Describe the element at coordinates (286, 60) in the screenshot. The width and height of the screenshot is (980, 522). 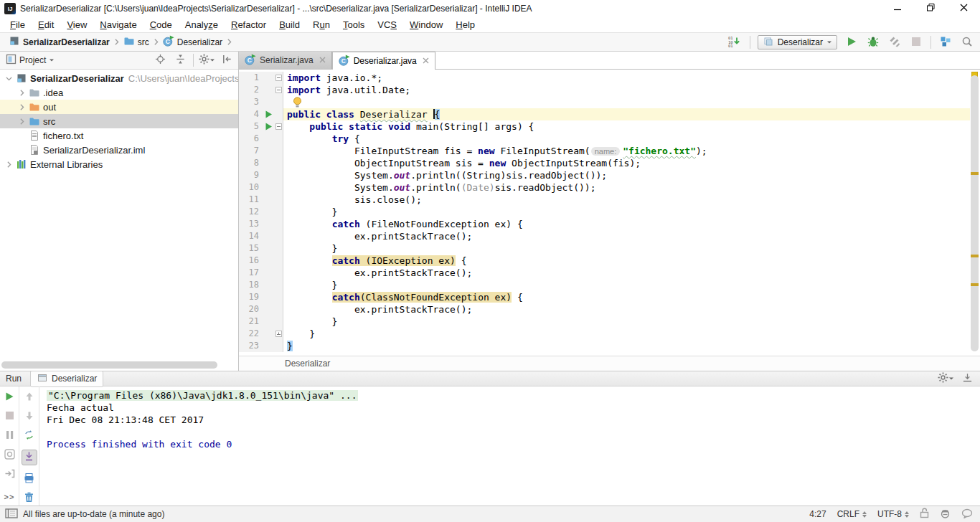
I see `editor-tab-serializar-java: CSerializar.java` at that location.